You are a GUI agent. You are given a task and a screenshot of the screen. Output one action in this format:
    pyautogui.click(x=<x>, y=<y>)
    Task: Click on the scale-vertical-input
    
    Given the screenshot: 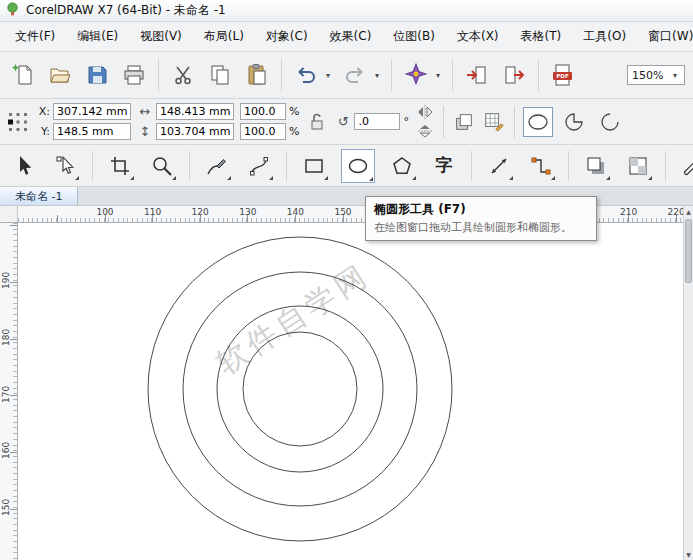 What is the action you would take?
    pyautogui.click(x=263, y=132)
    